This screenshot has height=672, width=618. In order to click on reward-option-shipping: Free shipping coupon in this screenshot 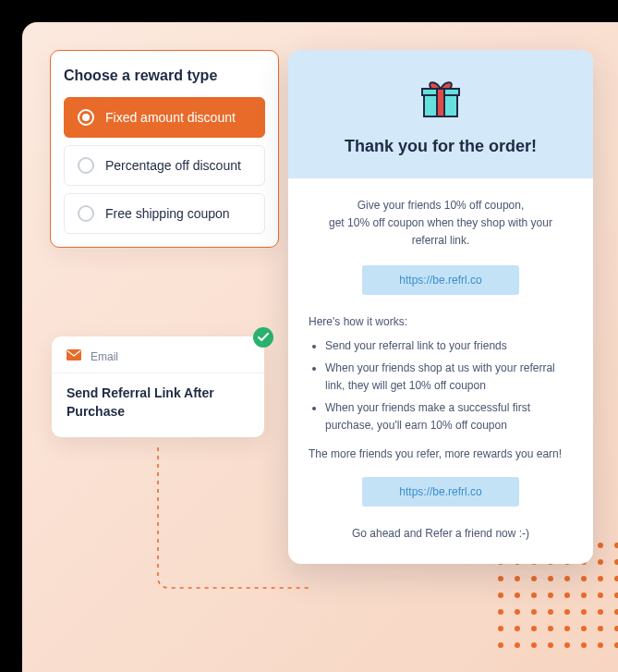, I will do `click(164, 214)`.